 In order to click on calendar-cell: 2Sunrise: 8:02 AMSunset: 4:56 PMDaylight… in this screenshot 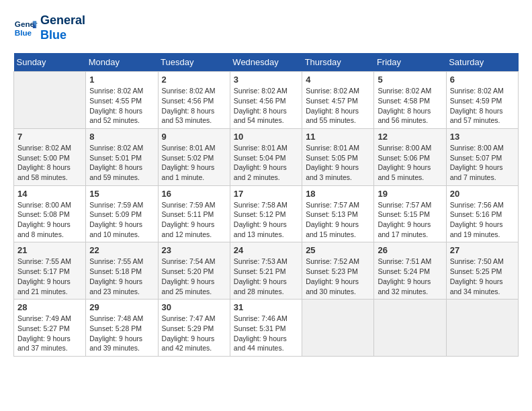, I will do `click(193, 101)`.